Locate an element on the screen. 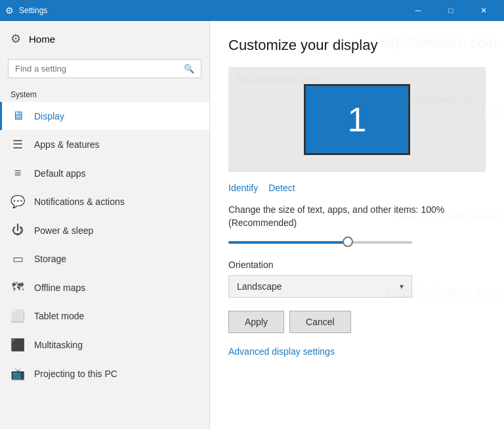 The width and height of the screenshot is (504, 429). button-row: Apply Cancel is located at coordinates (357, 322).